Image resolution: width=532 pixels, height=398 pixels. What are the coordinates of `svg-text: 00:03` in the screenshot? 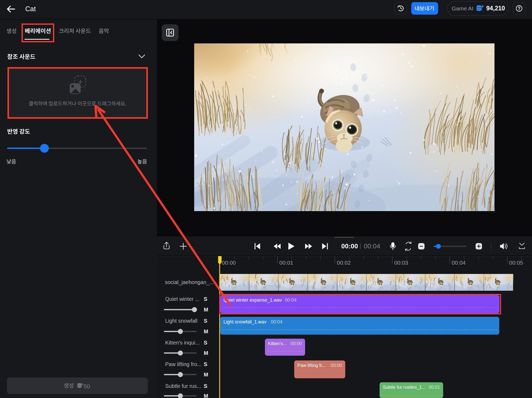 It's located at (401, 262).